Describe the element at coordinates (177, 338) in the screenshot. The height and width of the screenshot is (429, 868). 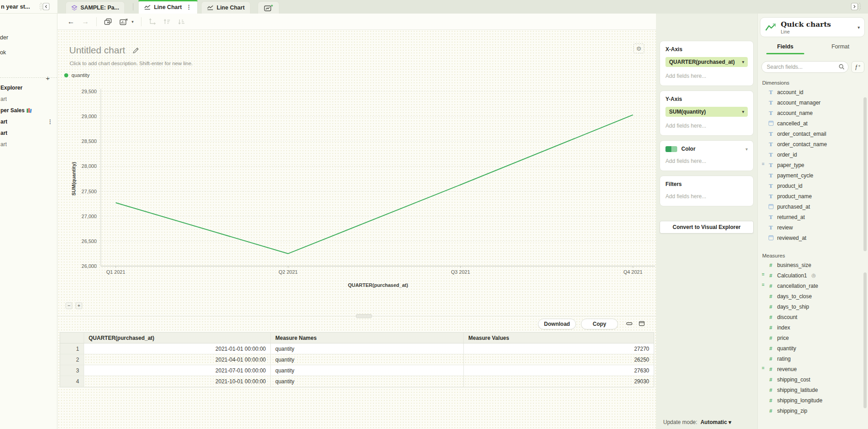
I see `column-header: QUARTER(purchased_at)` at that location.